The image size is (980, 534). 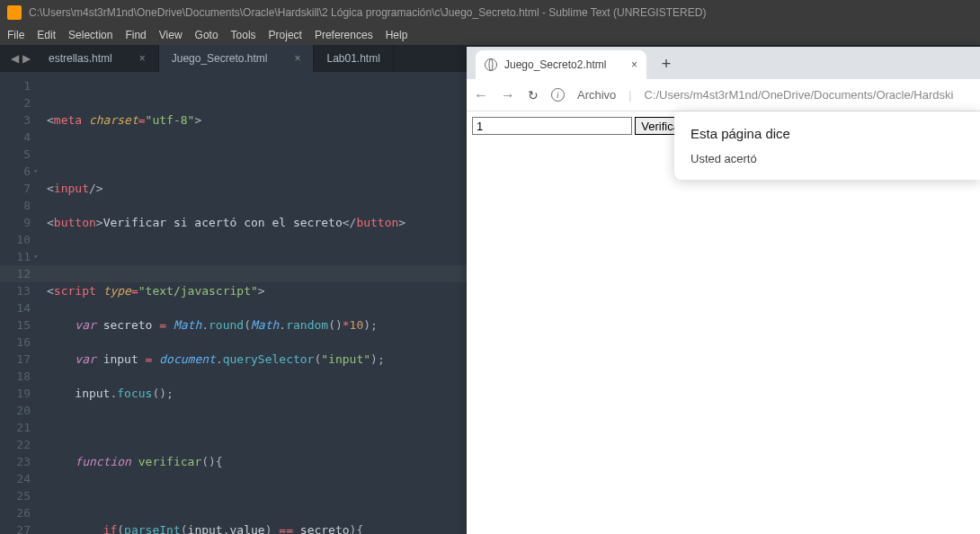 I want to click on tab-label: Juego_Secreto.html, so click(x=219, y=58).